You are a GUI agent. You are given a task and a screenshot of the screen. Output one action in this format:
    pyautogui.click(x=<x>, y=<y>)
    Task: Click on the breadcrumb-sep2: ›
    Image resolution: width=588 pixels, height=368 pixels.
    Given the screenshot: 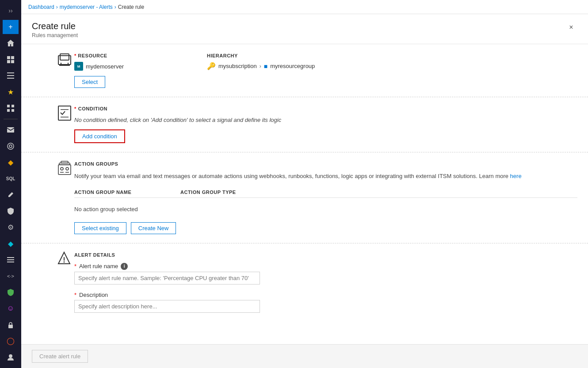 What is the action you would take?
    pyautogui.click(x=115, y=7)
    